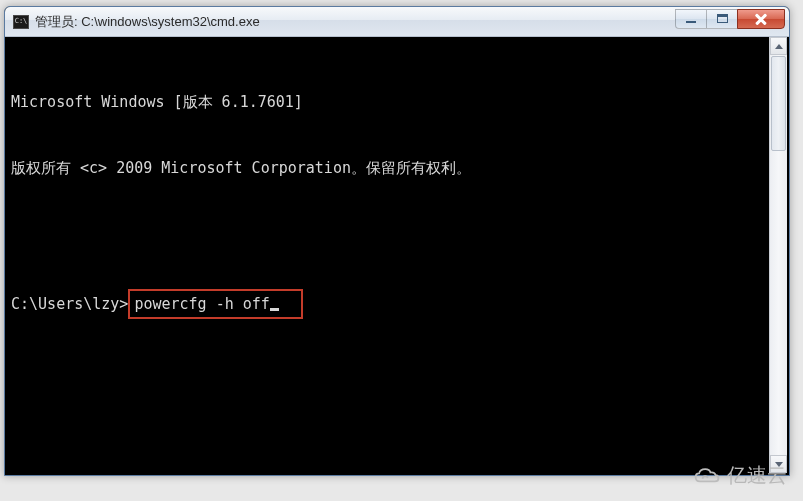 This screenshot has width=803, height=501. Describe the element at coordinates (778, 46) in the screenshot. I see `scroll-up-button` at that location.